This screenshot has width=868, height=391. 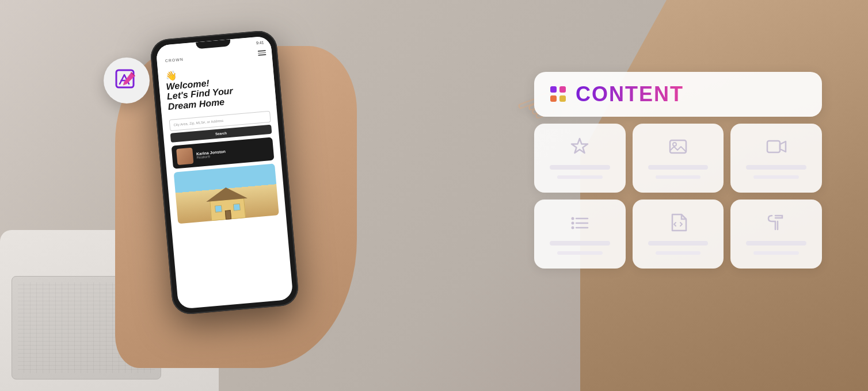 What do you see at coordinates (678, 94) in the screenshot?
I see `content-header-card: CONTENT` at bounding box center [678, 94].